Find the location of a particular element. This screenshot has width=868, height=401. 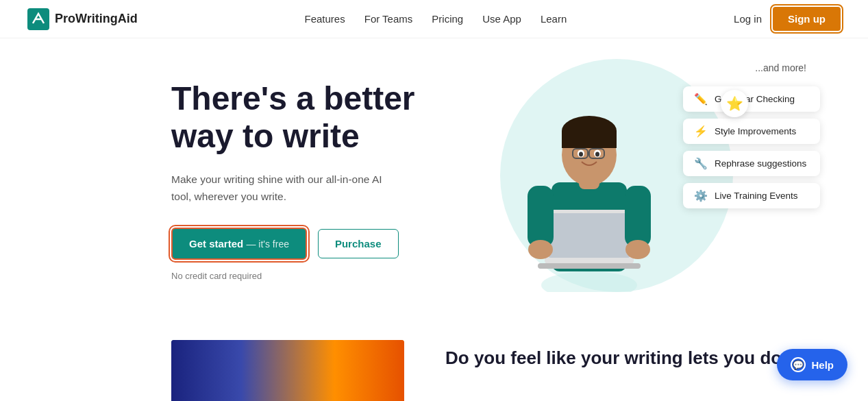

feature-cards-container: ✏️ Grammar Checking ⚡ Style Improvements… is located at coordinates (752, 147).